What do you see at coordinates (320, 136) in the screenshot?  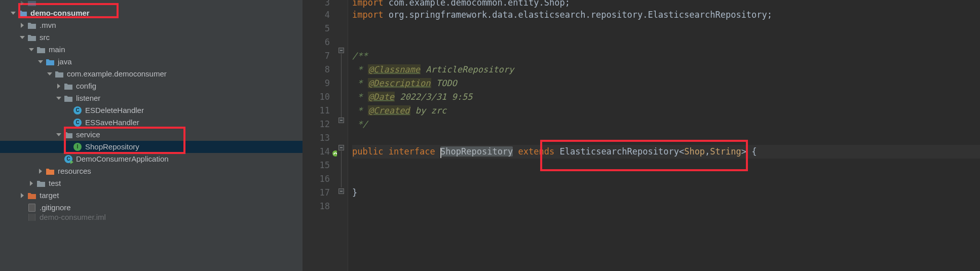 I see `line-gutter: 3 4 5 6 7 8 9 10 11 12 13 14 15 16 17 18` at bounding box center [320, 136].